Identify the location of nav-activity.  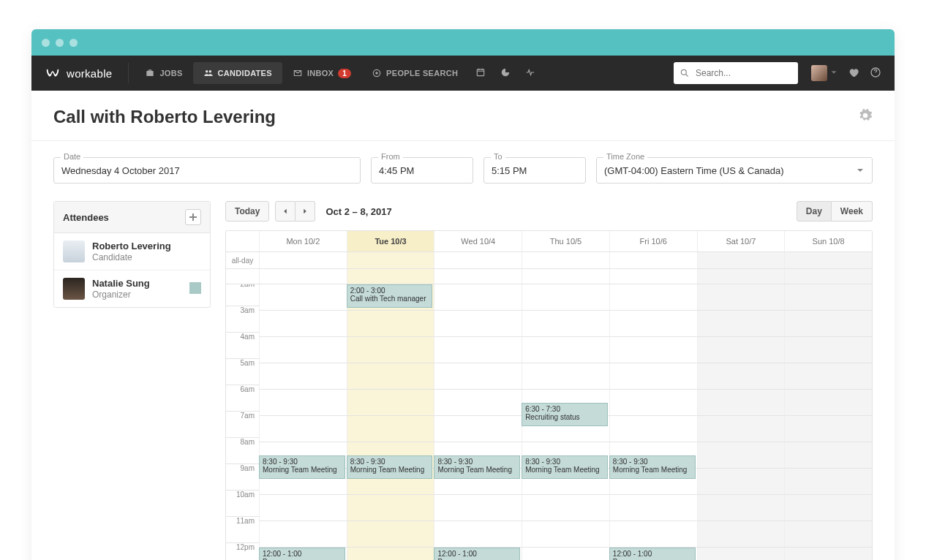
(530, 73).